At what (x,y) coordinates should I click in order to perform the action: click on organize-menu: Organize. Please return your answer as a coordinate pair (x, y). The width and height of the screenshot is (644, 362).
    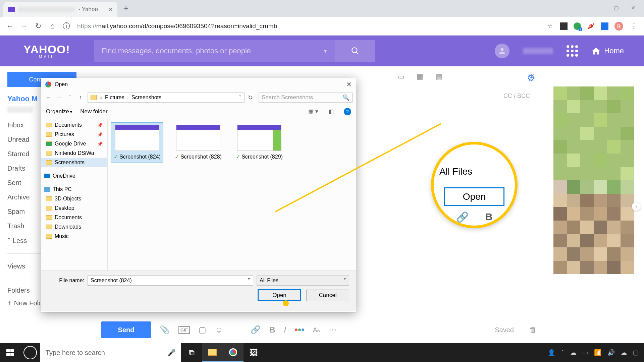
    Looking at the image, I should click on (59, 112).